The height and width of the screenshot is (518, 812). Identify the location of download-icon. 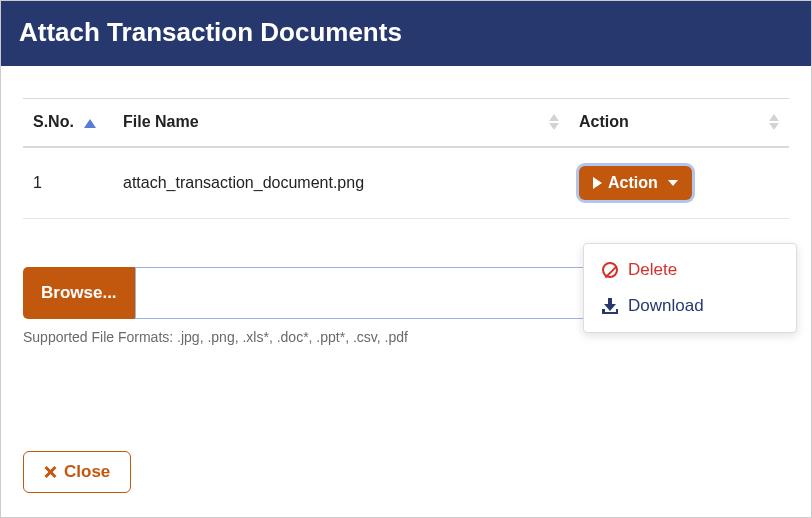
(610, 306).